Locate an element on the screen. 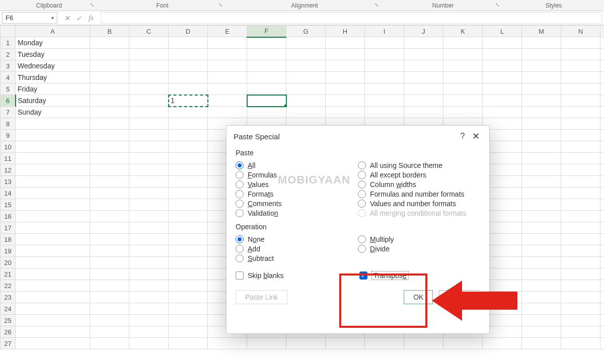 This screenshot has height=364, width=604. row-header: 22 is located at coordinates (8, 286).